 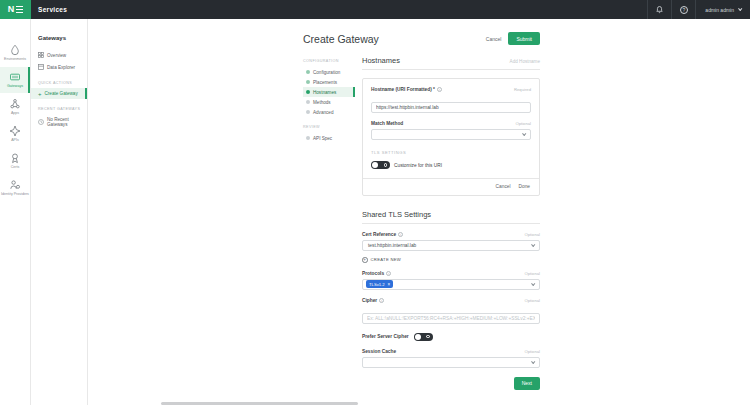 I want to click on step-configuration: Configuration, so click(x=328, y=72).